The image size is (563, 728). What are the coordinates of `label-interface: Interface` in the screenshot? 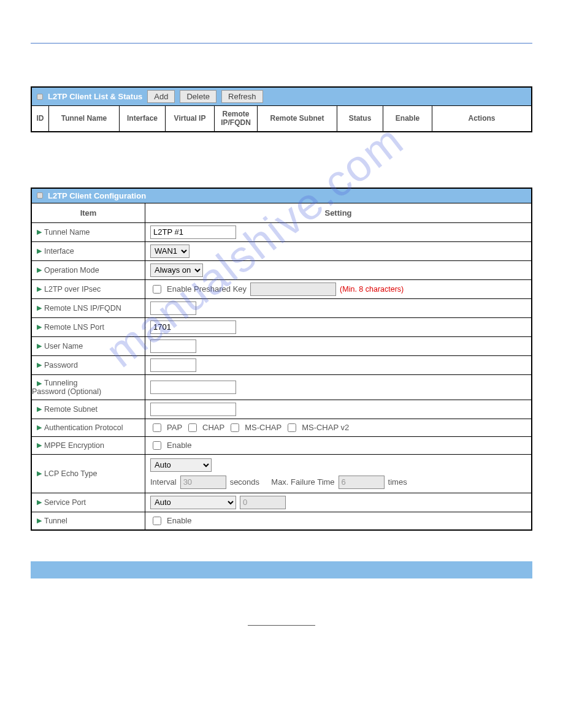 It's located at (59, 251).